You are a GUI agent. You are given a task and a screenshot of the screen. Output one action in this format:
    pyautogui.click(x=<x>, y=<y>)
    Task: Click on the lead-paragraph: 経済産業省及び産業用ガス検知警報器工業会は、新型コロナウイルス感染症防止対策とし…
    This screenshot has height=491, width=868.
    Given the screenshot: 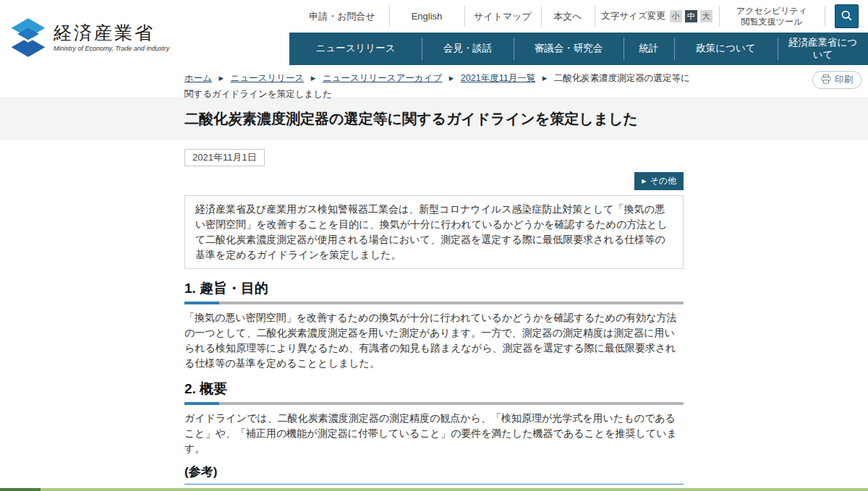 What is the action you would take?
    pyautogui.click(x=434, y=232)
    